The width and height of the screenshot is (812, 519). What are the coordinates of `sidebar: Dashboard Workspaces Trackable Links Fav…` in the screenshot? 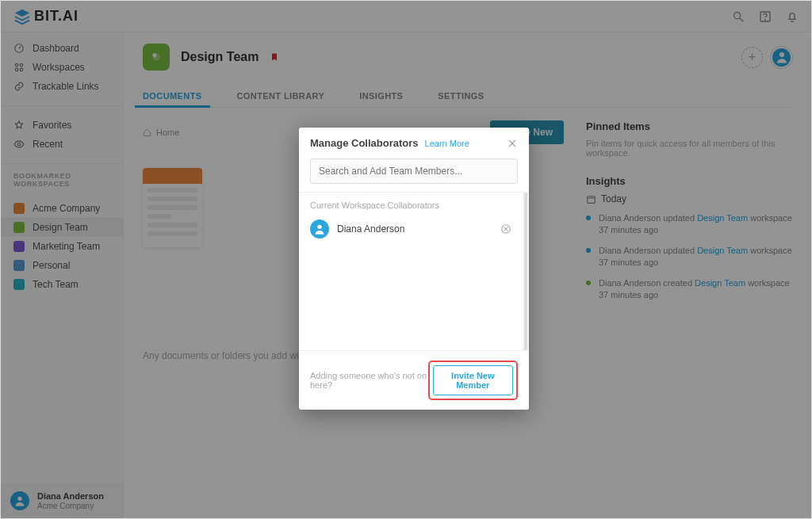 It's located at (62, 276).